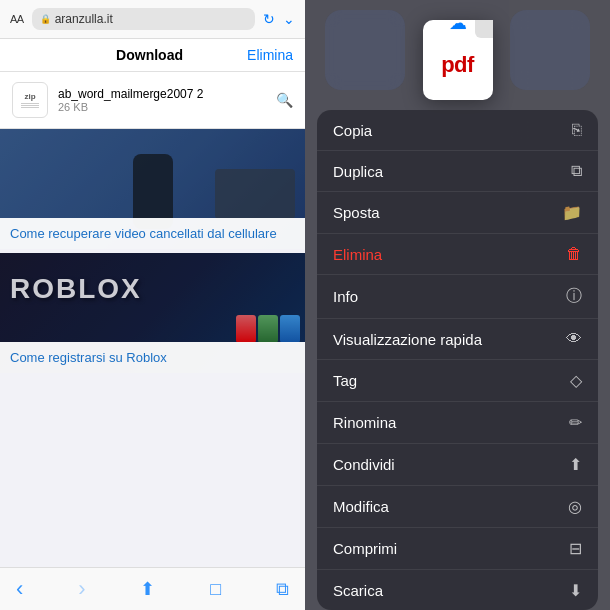  I want to click on browser-toolbar: AA 🔒 aranzulla.it ↻ ⌄, so click(152, 20).